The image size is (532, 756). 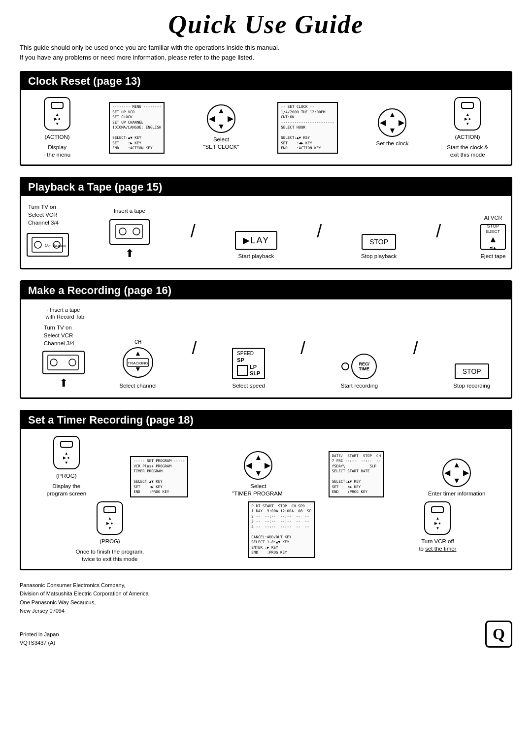 I want to click on recording-title: Make a Recording (page 16), so click(x=266, y=291).